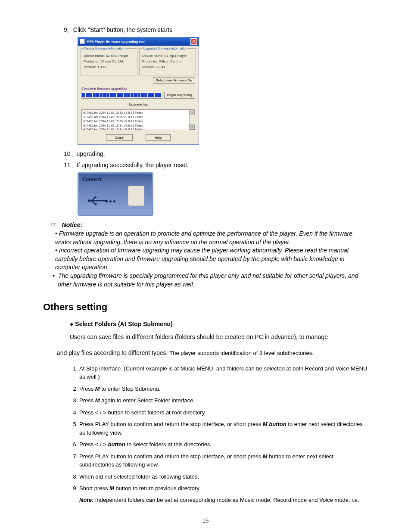 This screenshot has height=532, width=411. Describe the element at coordinates (192, 112) in the screenshot. I see `scroll-up-icon: ▴` at that location.